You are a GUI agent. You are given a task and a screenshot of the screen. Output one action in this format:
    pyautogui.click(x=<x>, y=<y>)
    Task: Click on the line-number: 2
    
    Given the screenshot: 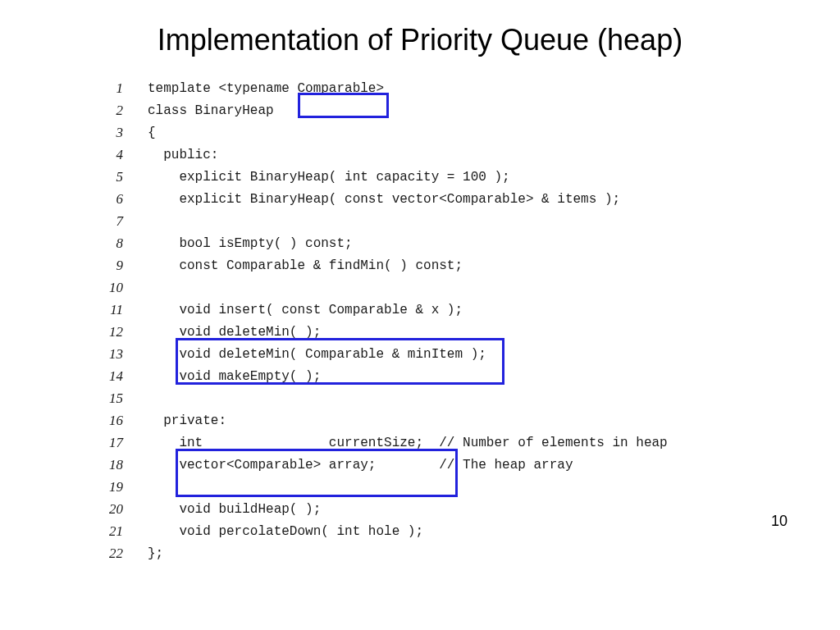 What is the action you would take?
    pyautogui.click(x=111, y=111)
    